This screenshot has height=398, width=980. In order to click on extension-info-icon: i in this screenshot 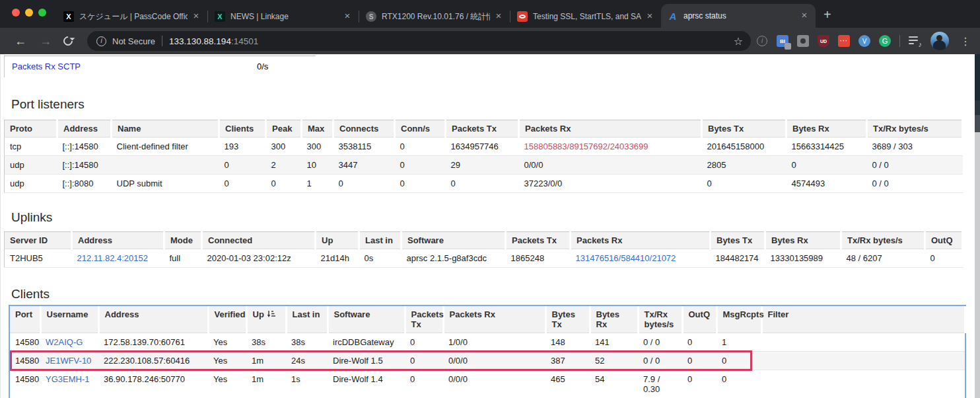, I will do `click(762, 41)`.